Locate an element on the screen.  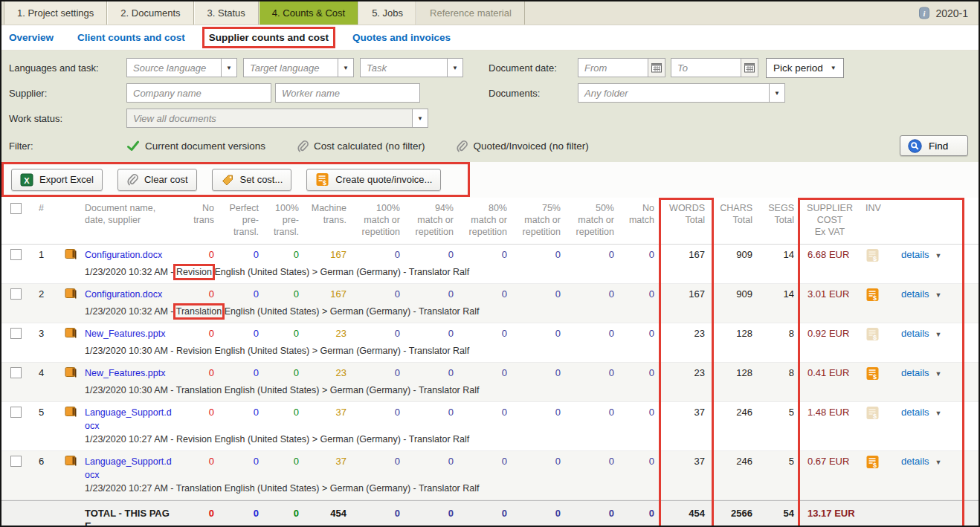
sub-tab-supplier-counts-and-cost: Supplier counts and cost is located at coordinates (269, 37).